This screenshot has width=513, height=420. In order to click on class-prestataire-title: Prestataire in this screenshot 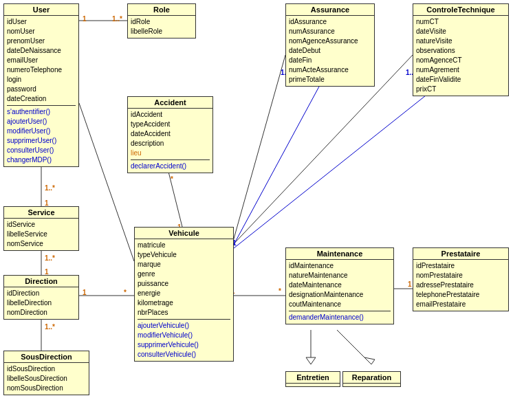, I will do `click(461, 254)`.